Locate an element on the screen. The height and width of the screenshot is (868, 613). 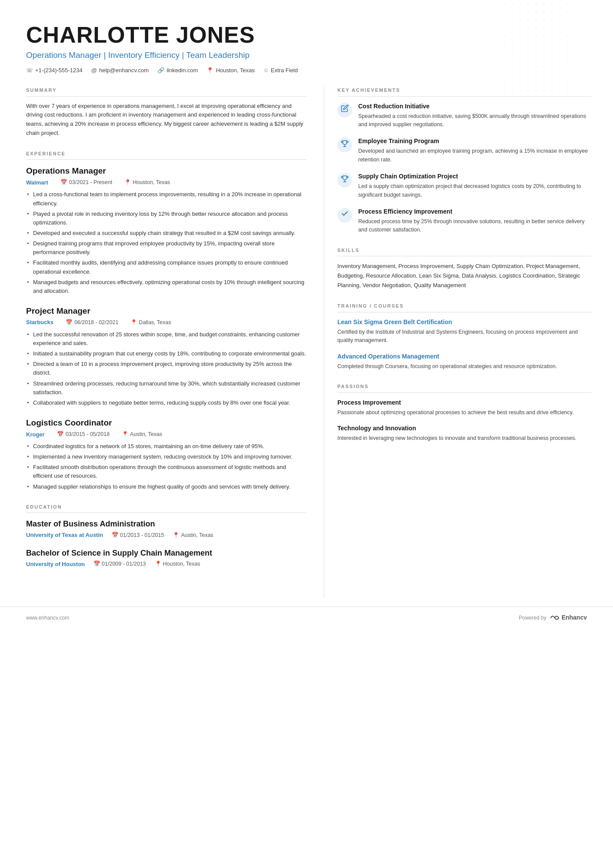
job-title: Project Manager is located at coordinates (166, 312).